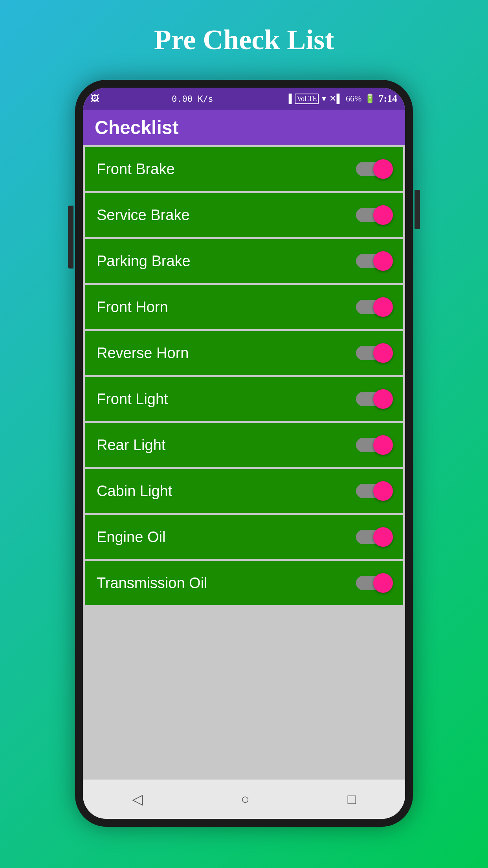 This screenshot has height=868, width=488. Describe the element at coordinates (374, 445) in the screenshot. I see `toggle-rear-light` at that location.